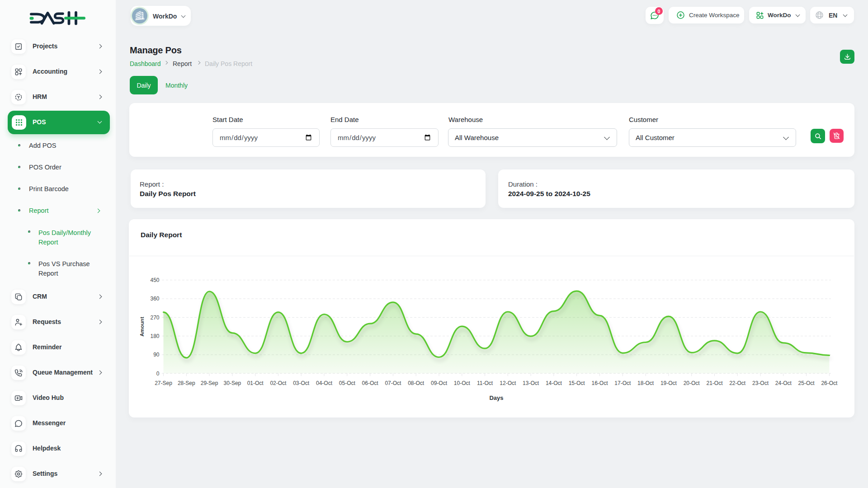 Image resolution: width=868 pixels, height=488 pixels. What do you see at coordinates (256, 383) in the screenshot?
I see `svg-text: 01-Oct` at bounding box center [256, 383].